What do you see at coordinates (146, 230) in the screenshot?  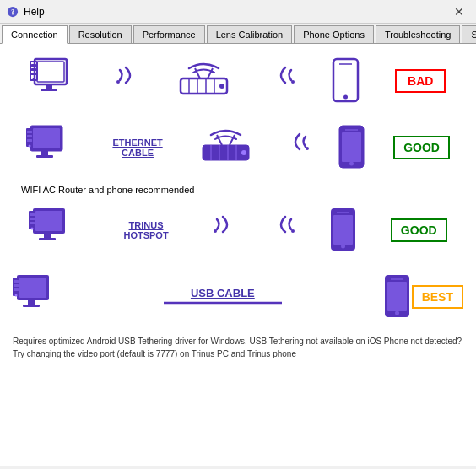 I see `trinus-label-group: TRINUSHOTSPOT` at bounding box center [146, 230].